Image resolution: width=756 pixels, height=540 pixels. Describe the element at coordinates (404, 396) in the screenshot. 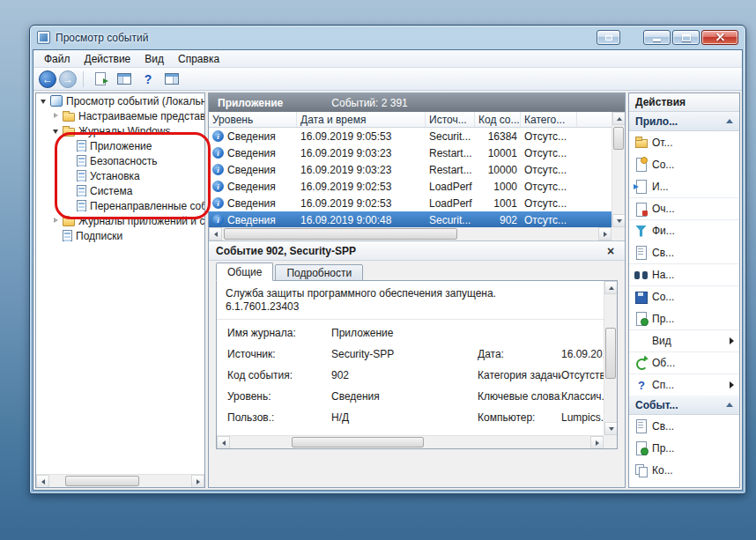

I see `field-value: Сведения` at that location.